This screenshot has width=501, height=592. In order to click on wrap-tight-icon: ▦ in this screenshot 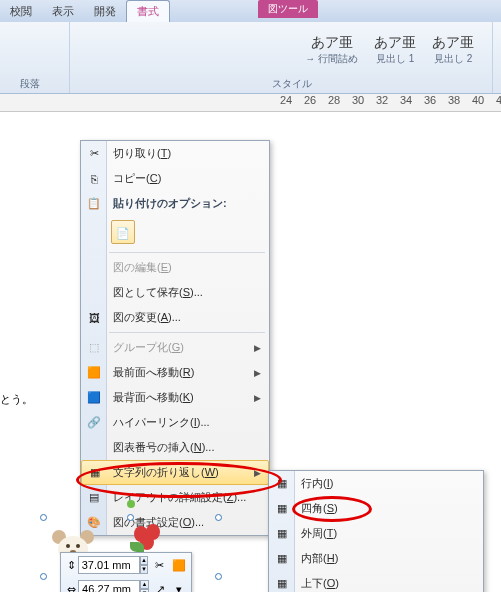, I will do `click(282, 534)`.